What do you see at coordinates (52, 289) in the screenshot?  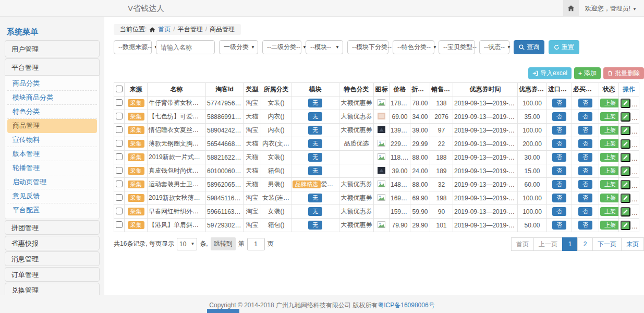 I see `sidebar-group: 兑换管理` at bounding box center [52, 289].